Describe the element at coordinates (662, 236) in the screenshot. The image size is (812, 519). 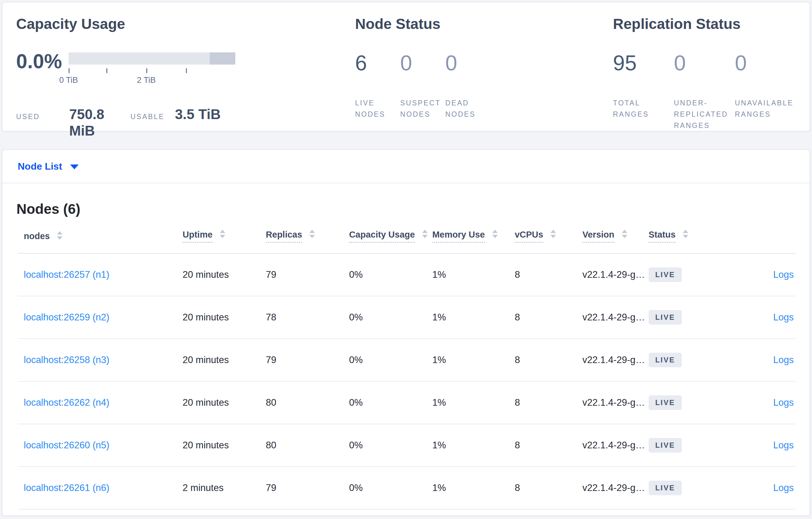
I see `column-label: Status` at that location.